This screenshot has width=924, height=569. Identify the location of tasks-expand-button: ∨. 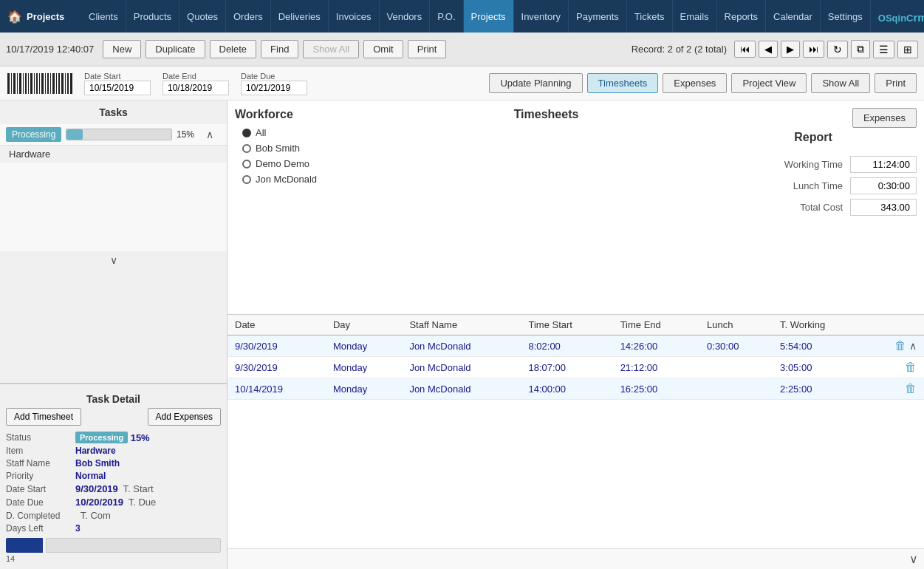
(114, 260).